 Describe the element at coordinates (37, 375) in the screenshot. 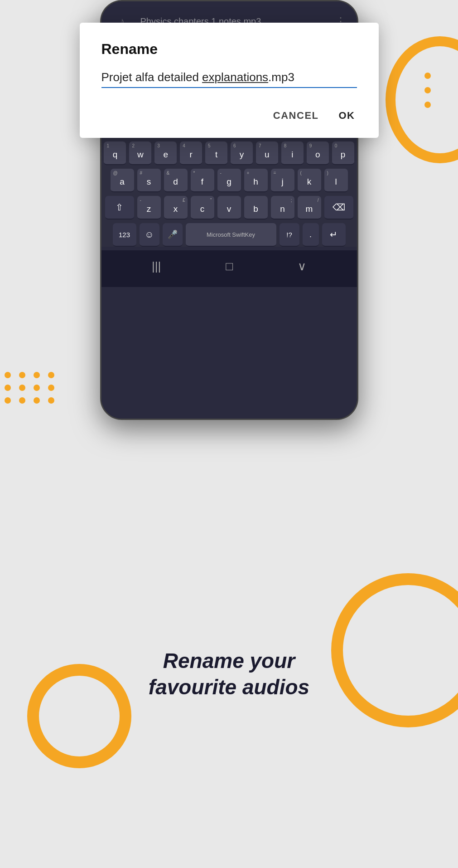

I see `dot-l3` at that location.